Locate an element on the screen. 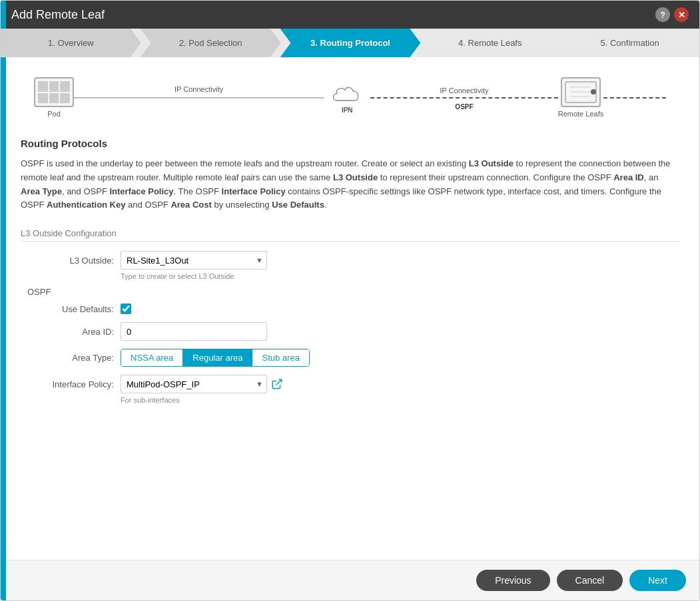  interface-policy-hint: For sub-interfaces is located at coordinates (400, 400).